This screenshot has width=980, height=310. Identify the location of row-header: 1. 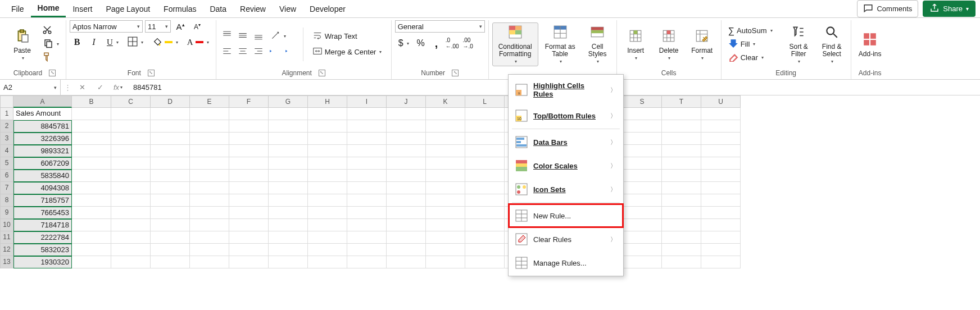
(7, 114).